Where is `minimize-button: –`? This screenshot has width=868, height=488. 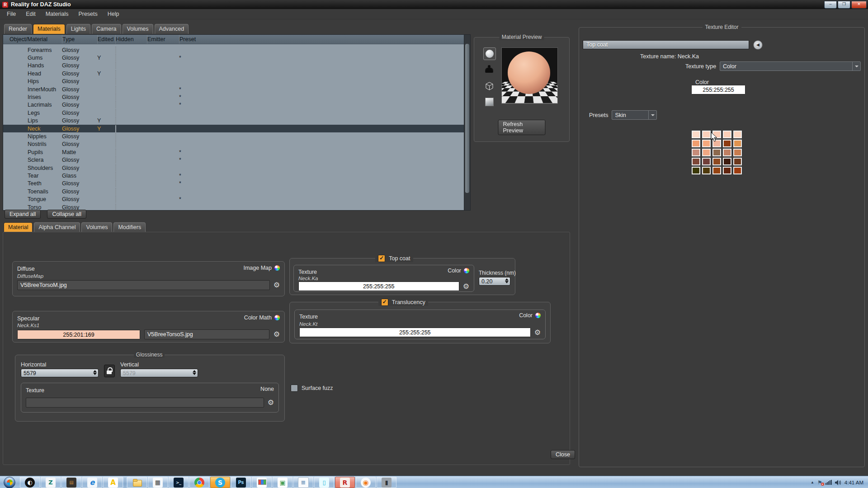 minimize-button: – is located at coordinates (830, 5).